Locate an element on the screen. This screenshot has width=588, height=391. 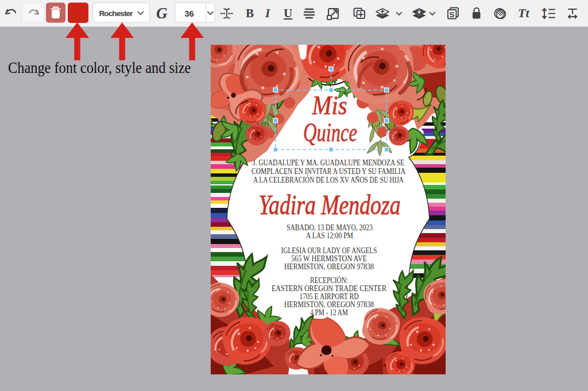
svg-text: IGLESIA OUR LADY OF ANGELS is located at coordinates (330, 250).